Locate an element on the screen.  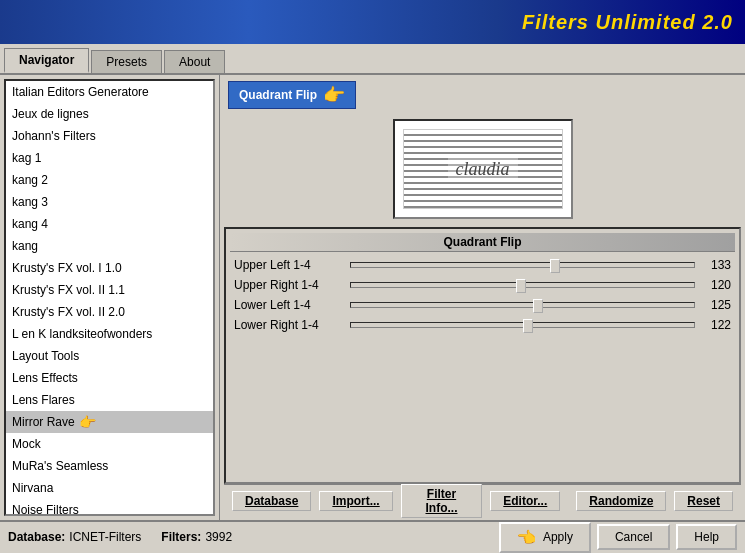
database-label: Database: is located at coordinates (36, 537).